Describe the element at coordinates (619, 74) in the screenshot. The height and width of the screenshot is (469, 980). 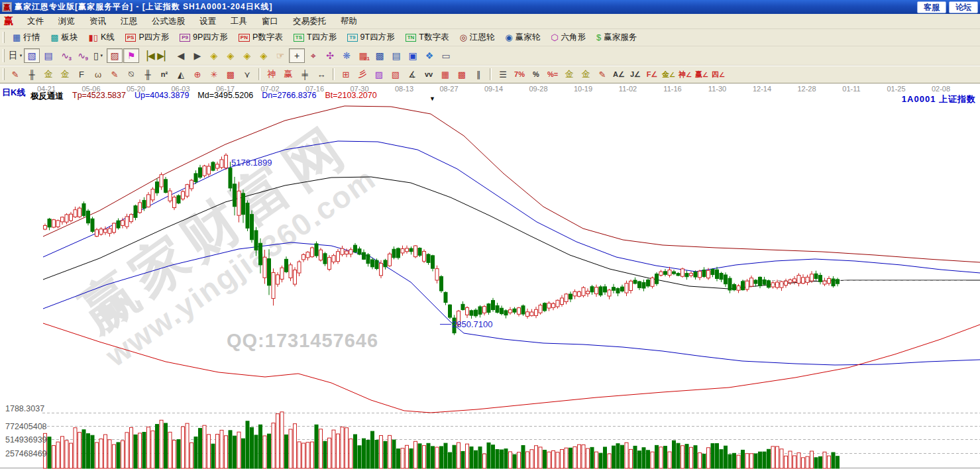
I see `a-angle-tool: A∠` at that location.